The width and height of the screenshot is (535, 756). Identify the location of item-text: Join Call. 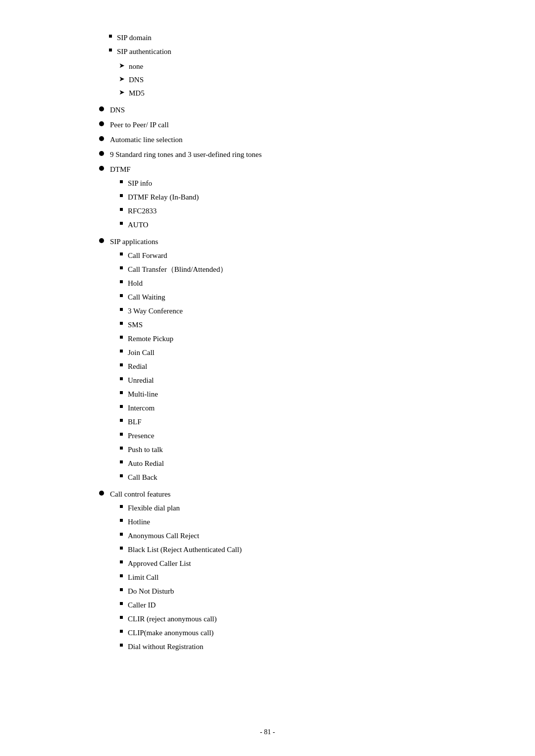
(141, 353).